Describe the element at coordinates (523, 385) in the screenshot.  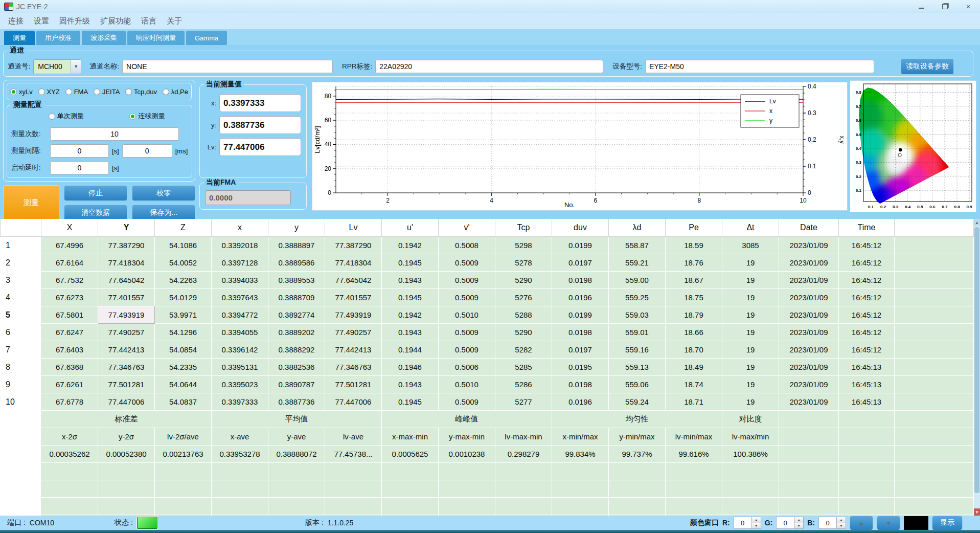
I see `table-cell: 5286` at that location.